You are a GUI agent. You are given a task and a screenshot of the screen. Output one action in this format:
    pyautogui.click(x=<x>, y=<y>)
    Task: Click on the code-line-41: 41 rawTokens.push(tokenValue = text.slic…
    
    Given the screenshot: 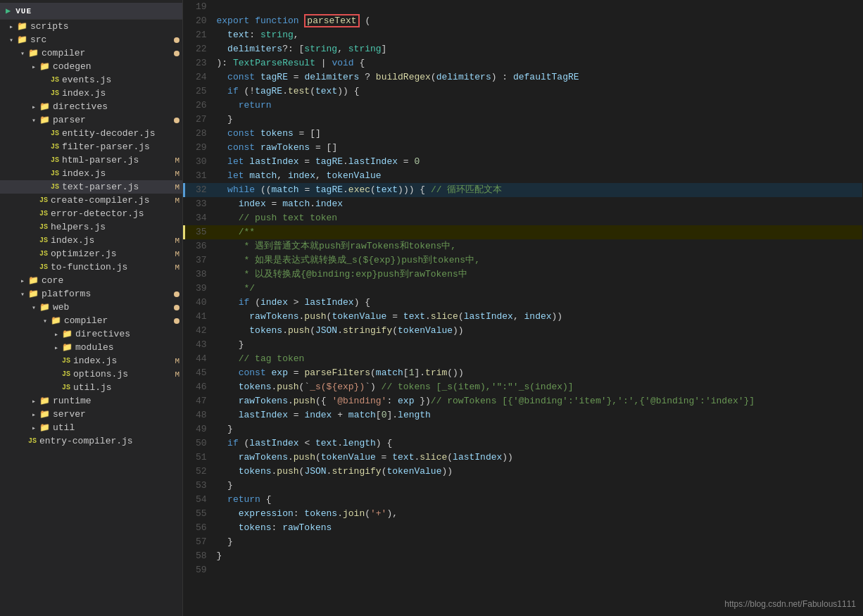 What is the action you would take?
    pyautogui.click(x=524, y=317)
    